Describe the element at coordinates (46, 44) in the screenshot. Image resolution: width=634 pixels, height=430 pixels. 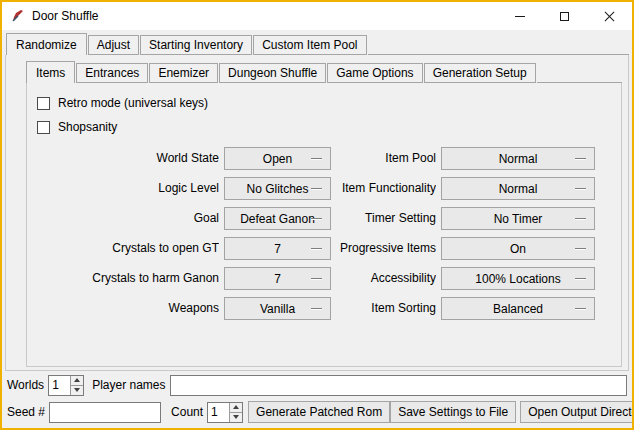
I see `tab-randomize: Randomize` at that location.